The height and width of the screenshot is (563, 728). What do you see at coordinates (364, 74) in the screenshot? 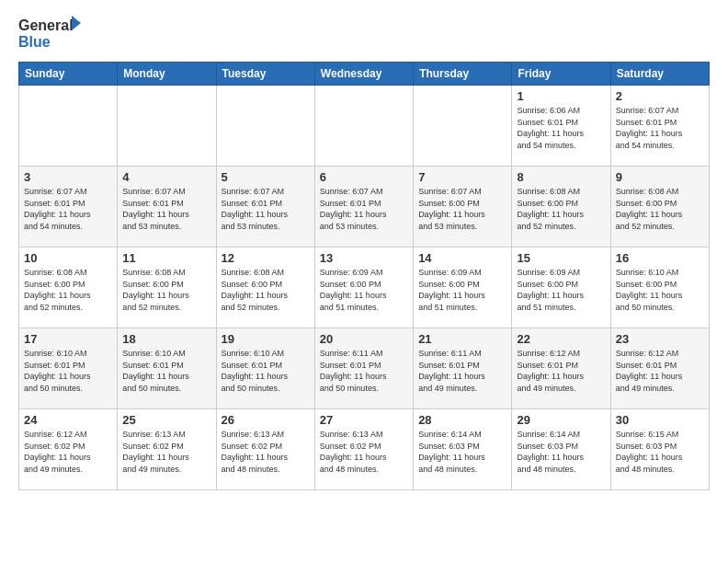
I see `weekday-header-wednesday: Wednesday` at bounding box center [364, 74].